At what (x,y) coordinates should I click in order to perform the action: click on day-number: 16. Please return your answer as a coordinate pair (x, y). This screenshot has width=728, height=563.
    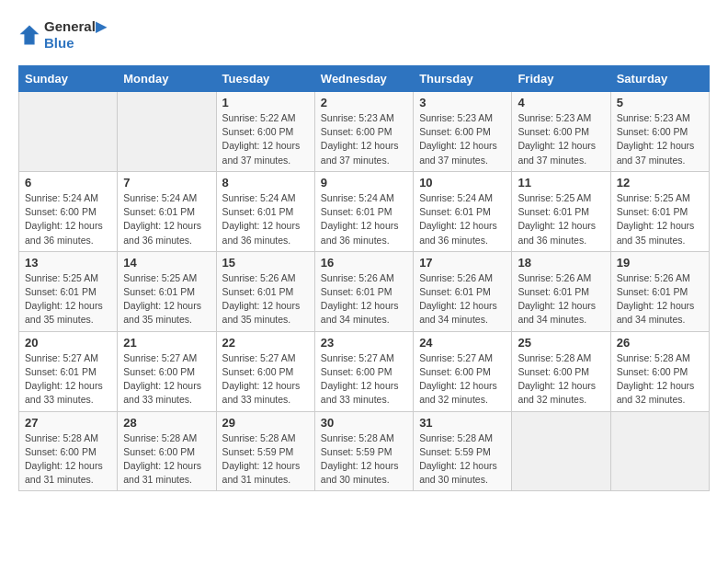
    Looking at the image, I should click on (364, 263).